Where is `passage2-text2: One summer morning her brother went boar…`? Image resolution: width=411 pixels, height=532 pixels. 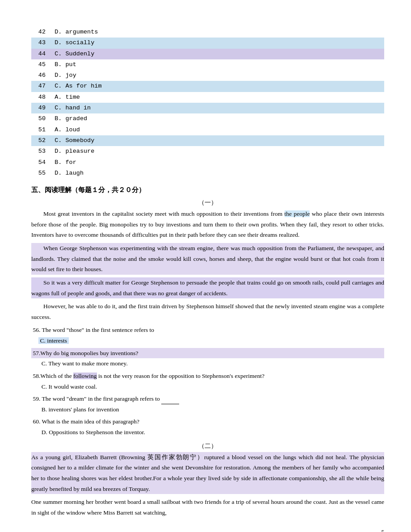 passage2-text2: One summer morning her brother went boar… is located at coordinates (208, 507).